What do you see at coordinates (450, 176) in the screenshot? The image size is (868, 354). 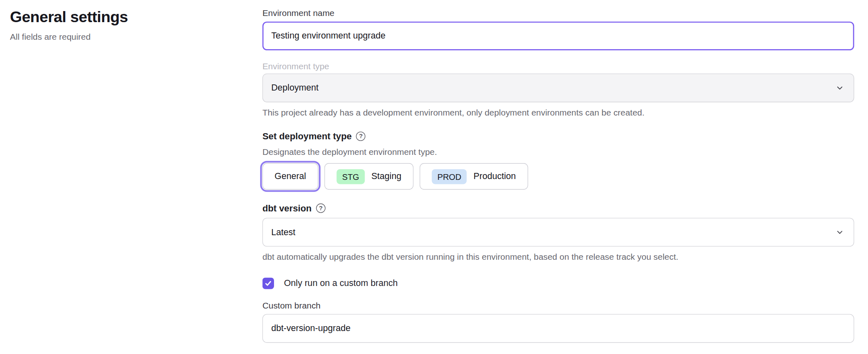 I see `production-badge: PROD` at bounding box center [450, 176].